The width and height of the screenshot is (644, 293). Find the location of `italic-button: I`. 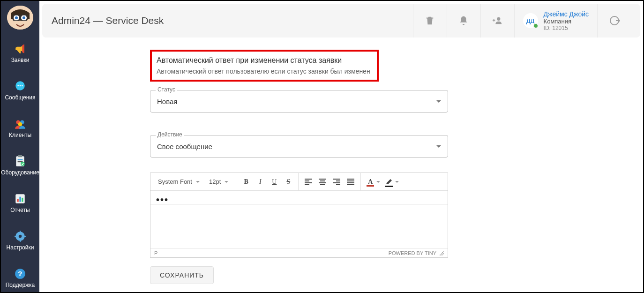

italic-button: I is located at coordinates (260, 182).